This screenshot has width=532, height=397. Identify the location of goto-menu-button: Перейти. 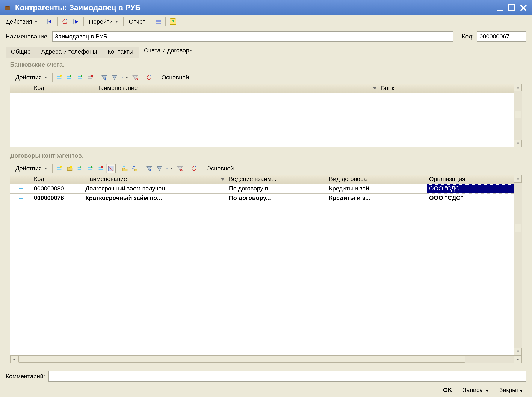
(103, 22).